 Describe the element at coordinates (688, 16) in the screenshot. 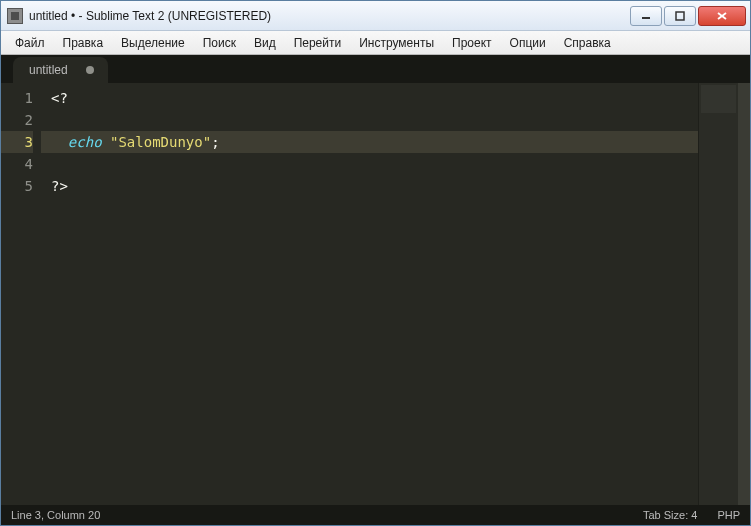

I see `window-controls` at that location.